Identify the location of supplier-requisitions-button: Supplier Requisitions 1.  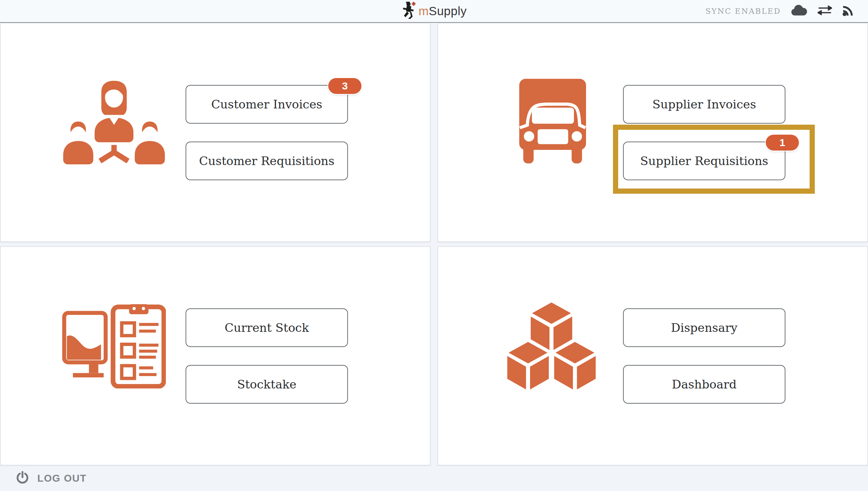
(704, 161).